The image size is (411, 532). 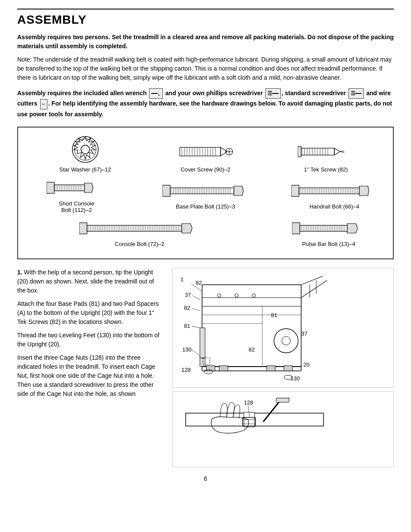 What do you see at coordinates (334, 191) in the screenshot?
I see `handrail-bolt-drawing` at bounding box center [334, 191].